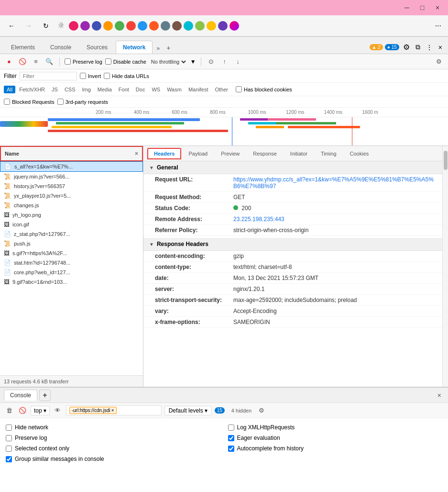 The width and height of the screenshot is (448, 492). I want to click on hide-network-checkbox, so click(9, 428).